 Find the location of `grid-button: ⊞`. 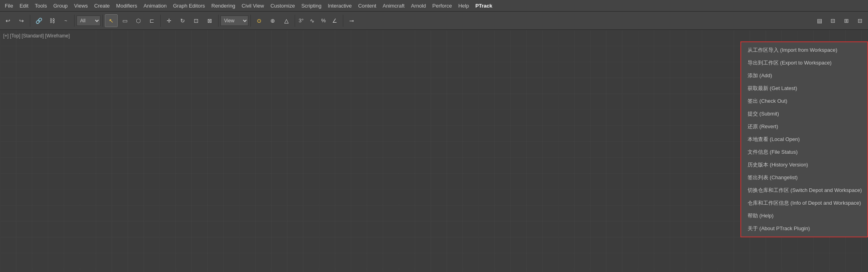

grid-button: ⊞ is located at coordinates (846, 21).